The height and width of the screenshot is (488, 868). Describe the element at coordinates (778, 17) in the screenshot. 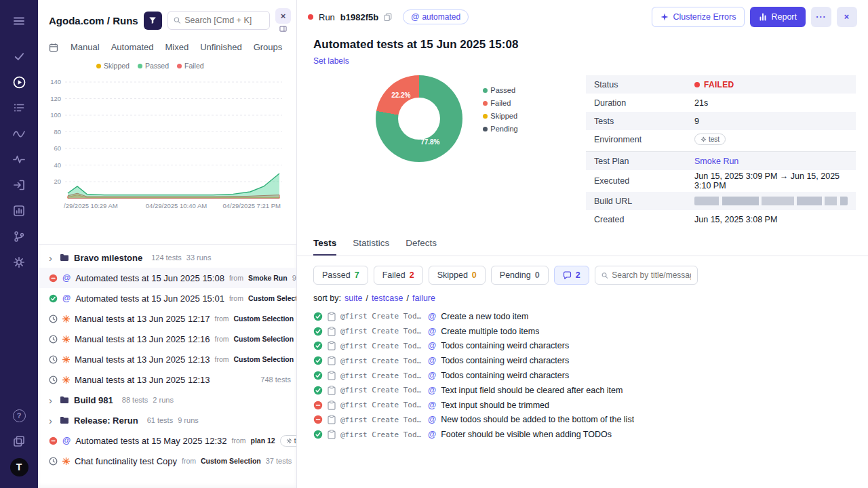

I see `report-button: Report` at that location.